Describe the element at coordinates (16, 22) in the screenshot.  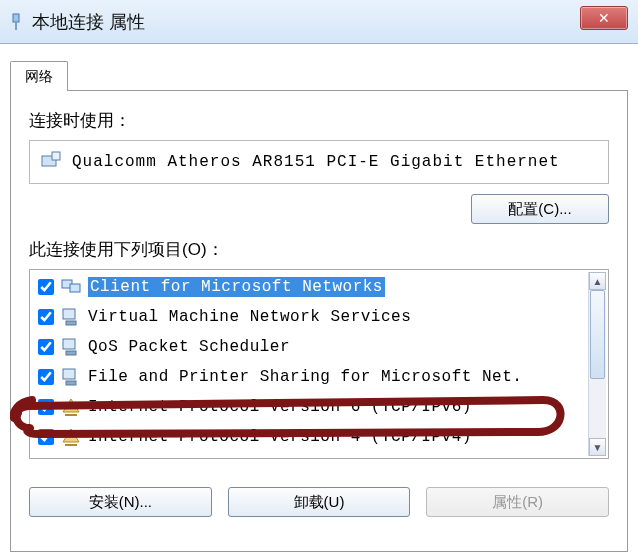
I see `connection-icon` at that location.